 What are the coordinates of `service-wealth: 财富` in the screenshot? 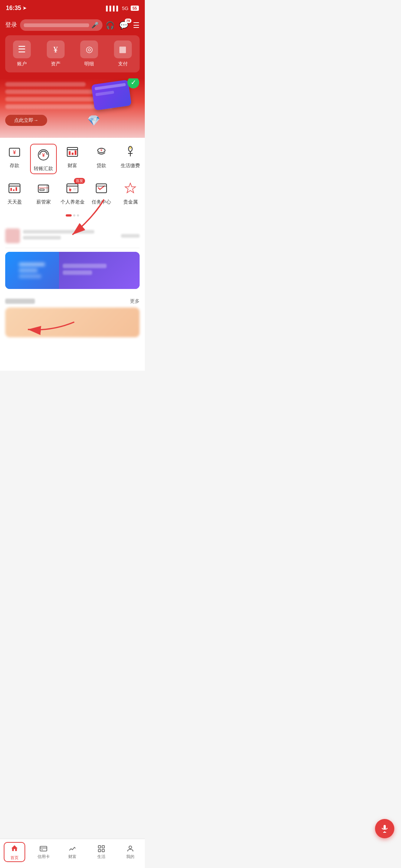 It's located at (72, 159).